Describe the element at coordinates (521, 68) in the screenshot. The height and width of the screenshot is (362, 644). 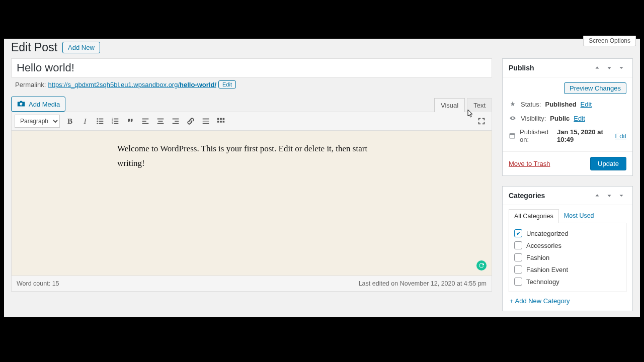
I see `publish-box-title: Publish` at that location.